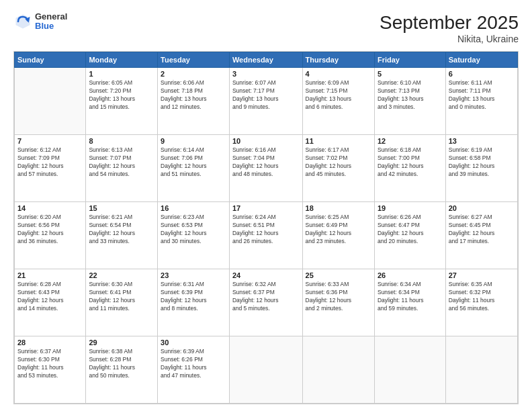 This screenshot has width=532, height=411. Describe the element at coordinates (266, 303) in the screenshot. I see `calendar-cell: 24Sunrise: 6:32 AMSunset: 6:37 PMDayligh…` at that location.